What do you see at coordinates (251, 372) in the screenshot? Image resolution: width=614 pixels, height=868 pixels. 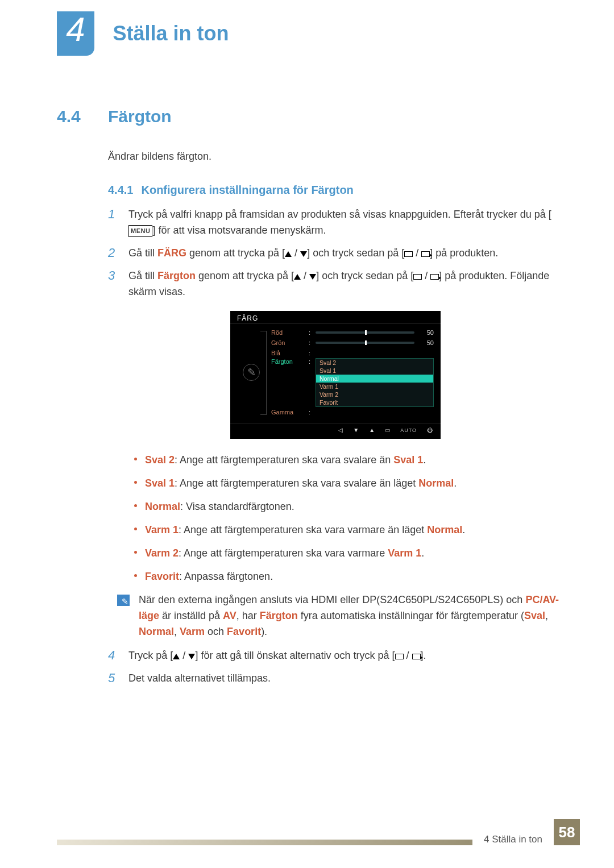 I see `palette-icon: ✎` at bounding box center [251, 372].